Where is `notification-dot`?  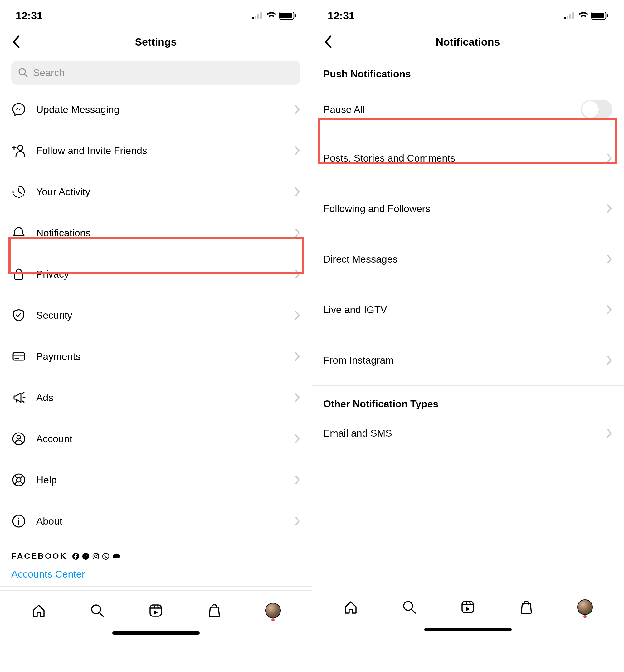 notification-dot is located at coordinates (585, 616).